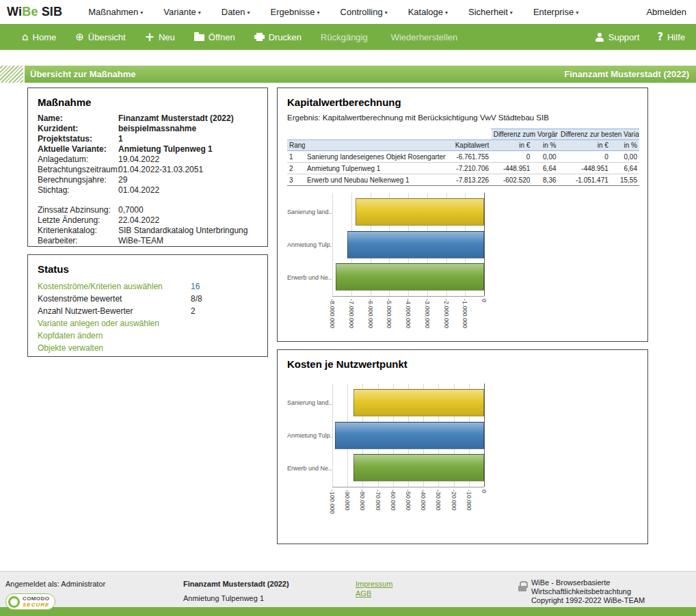  Describe the element at coordinates (188, 231) in the screenshot. I see `field-value: SIB Standardkatalog Unterbringung` at that location.